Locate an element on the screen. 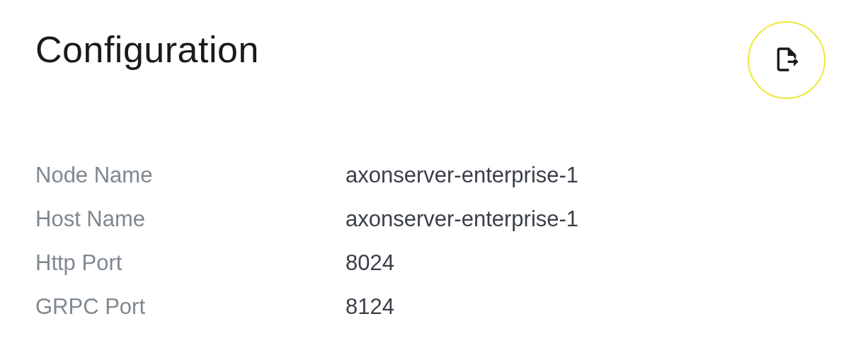 This screenshot has height=355, width=868. export-icon is located at coordinates (787, 61).